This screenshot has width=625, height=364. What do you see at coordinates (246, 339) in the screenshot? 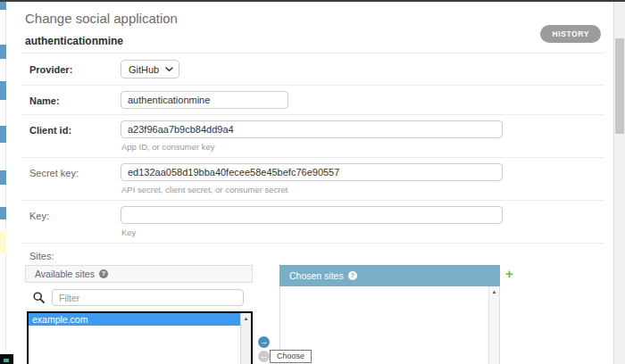
I see `available-list-scrollbar: ▲` at bounding box center [246, 339].